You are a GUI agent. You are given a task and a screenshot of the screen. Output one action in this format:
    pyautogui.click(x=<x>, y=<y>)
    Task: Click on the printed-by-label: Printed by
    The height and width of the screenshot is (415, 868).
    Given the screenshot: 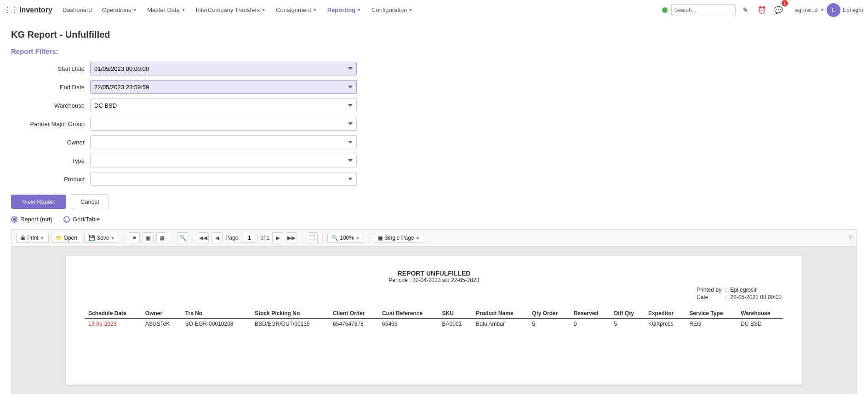 What is the action you would take?
    pyautogui.click(x=709, y=290)
    